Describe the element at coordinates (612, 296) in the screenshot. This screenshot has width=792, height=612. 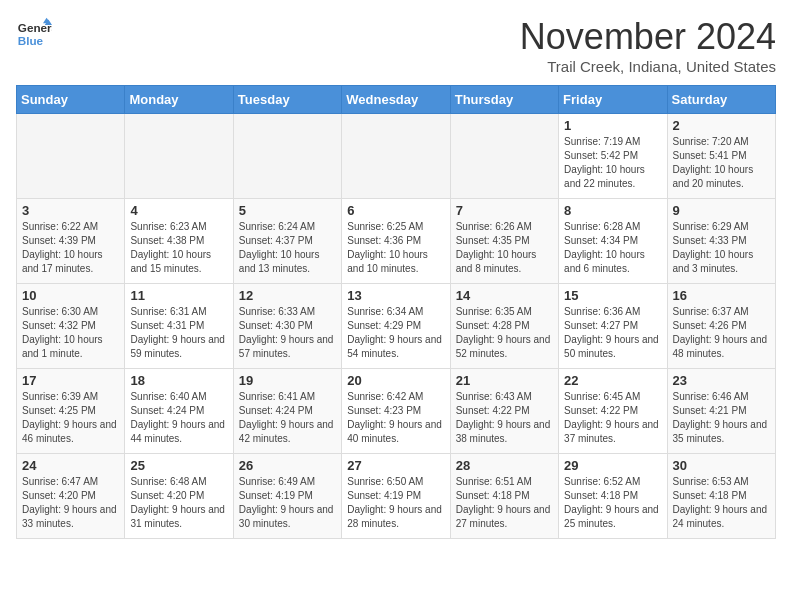
I see `day-number: 15` at that location.